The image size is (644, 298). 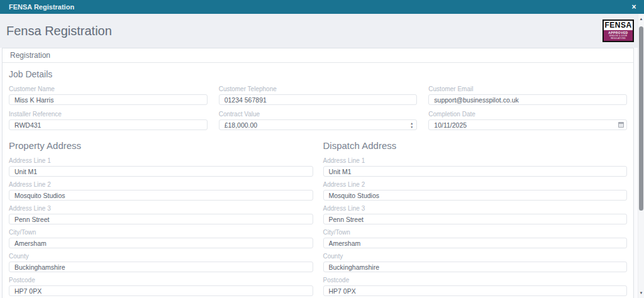 What do you see at coordinates (161, 280) in the screenshot?
I see `property-postcode-label: Postcode` at bounding box center [161, 280].